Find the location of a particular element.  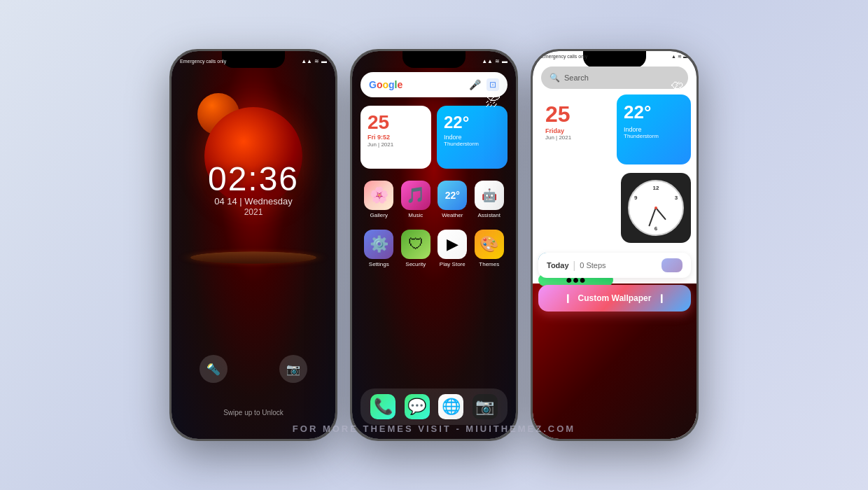

dock-messages: 💬 is located at coordinates (417, 407).